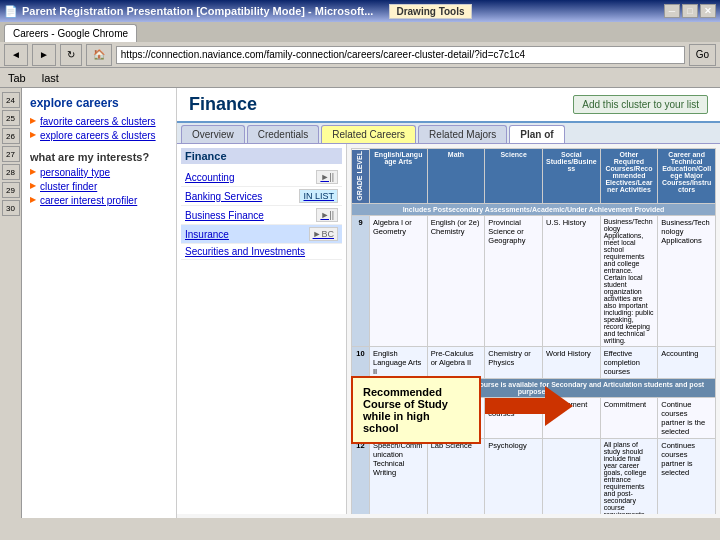  What do you see at coordinates (536, 134) in the screenshot?
I see `tab-plan-of: Plan of` at bounding box center [536, 134].